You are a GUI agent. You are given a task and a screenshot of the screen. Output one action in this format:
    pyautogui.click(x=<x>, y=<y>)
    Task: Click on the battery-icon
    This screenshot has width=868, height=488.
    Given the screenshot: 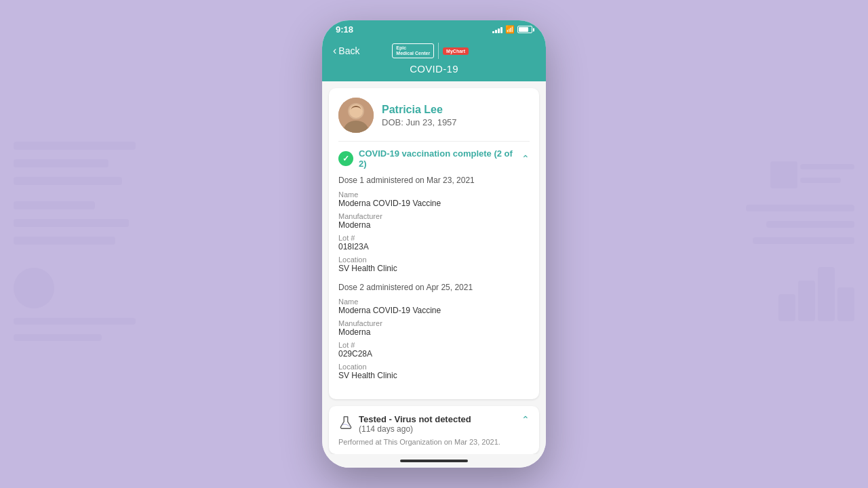 What is the action you would take?
    pyautogui.click(x=525, y=30)
    